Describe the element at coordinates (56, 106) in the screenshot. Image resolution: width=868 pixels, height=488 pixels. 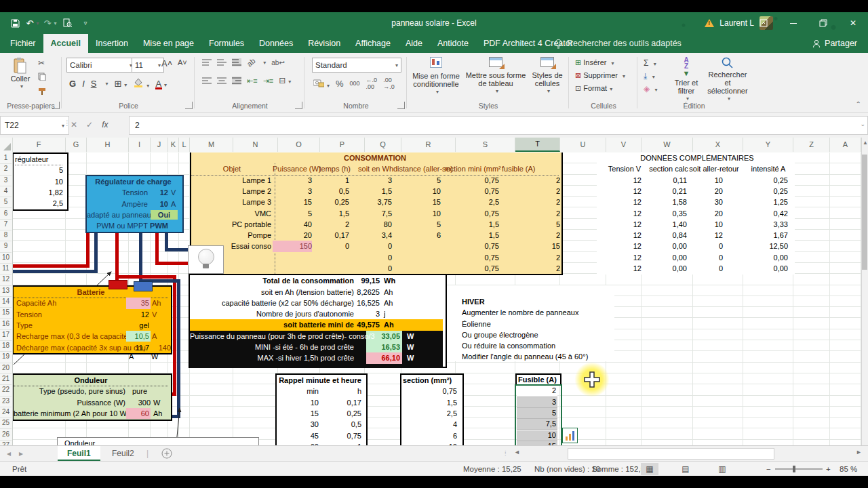
I see `clipboard-launcher-icon` at that location.